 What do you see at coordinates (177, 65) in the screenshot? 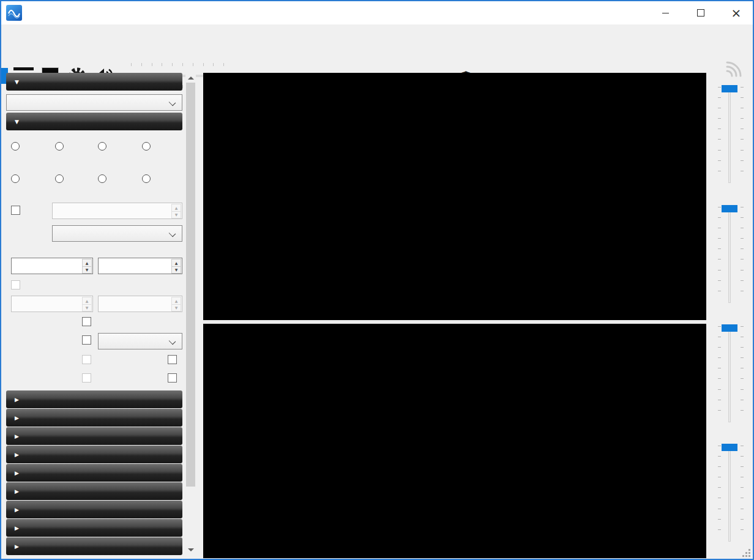
I see `volume-ticks` at bounding box center [177, 65].